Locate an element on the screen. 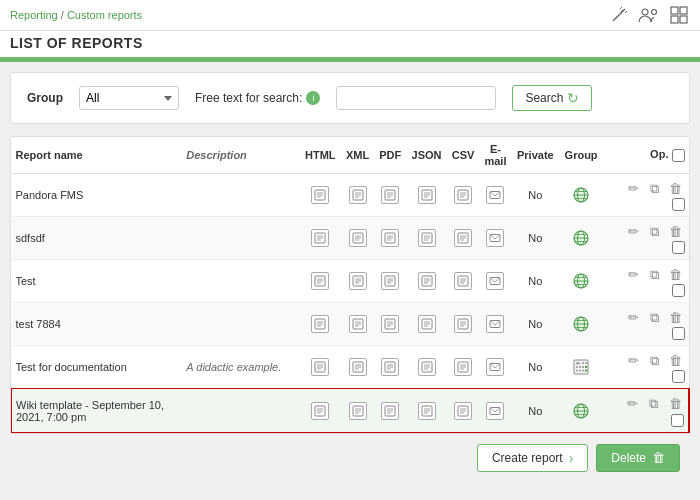 Image resolution: width=700 pixels, height=500 pixels. breadcrumb-current: Custom reports is located at coordinates (104, 15).